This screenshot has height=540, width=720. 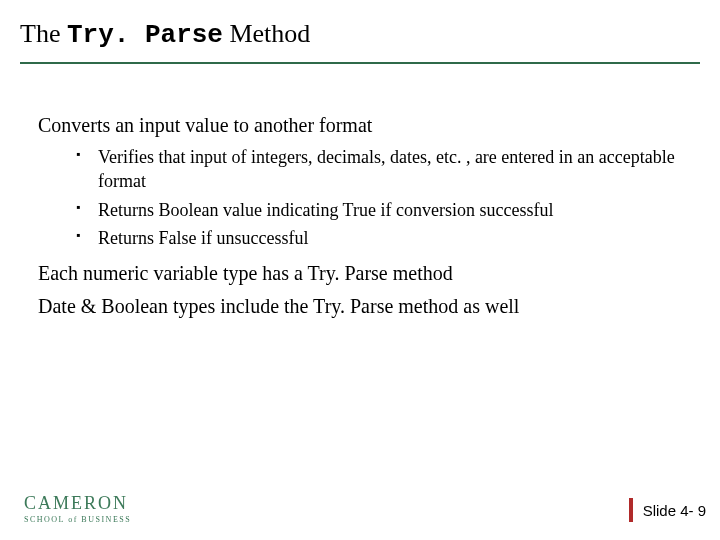 I want to click on slide-number: Slide 4- 9, so click(x=668, y=510).